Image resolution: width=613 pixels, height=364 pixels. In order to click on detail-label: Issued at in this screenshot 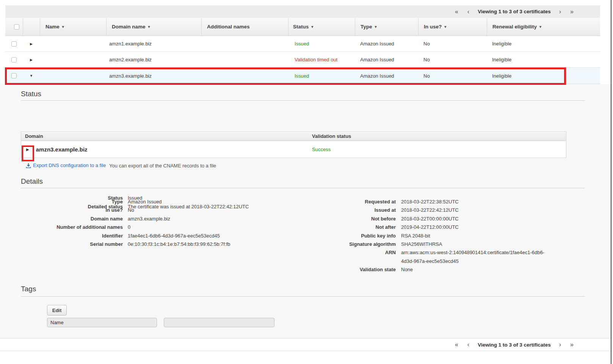, I will do `click(359, 210)`.